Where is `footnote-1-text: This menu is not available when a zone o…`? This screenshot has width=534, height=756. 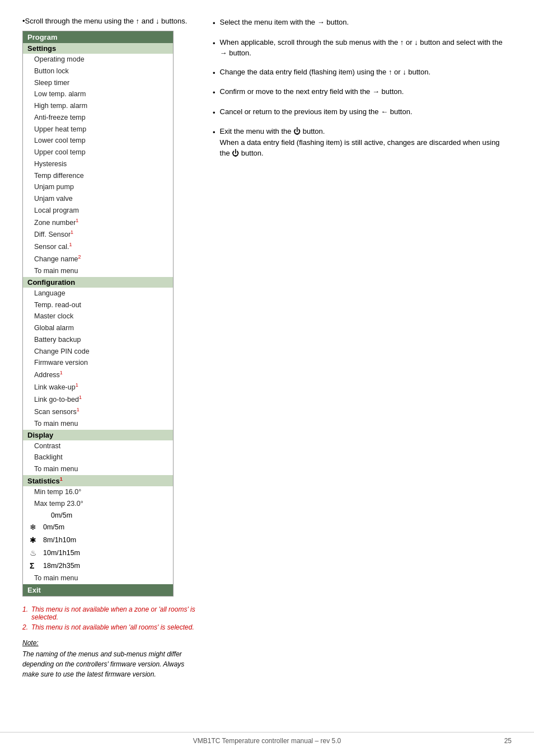
footnote-1-text: This menu is not available when a zone o… is located at coordinates (114, 613).